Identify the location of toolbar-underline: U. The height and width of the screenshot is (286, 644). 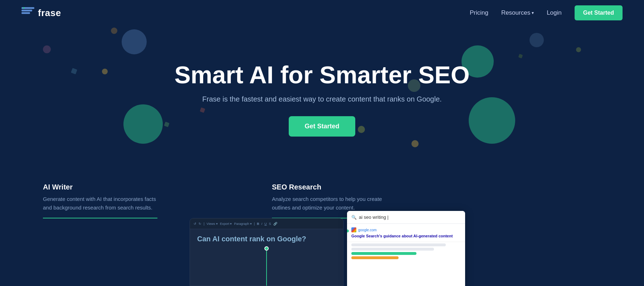
(265, 224).